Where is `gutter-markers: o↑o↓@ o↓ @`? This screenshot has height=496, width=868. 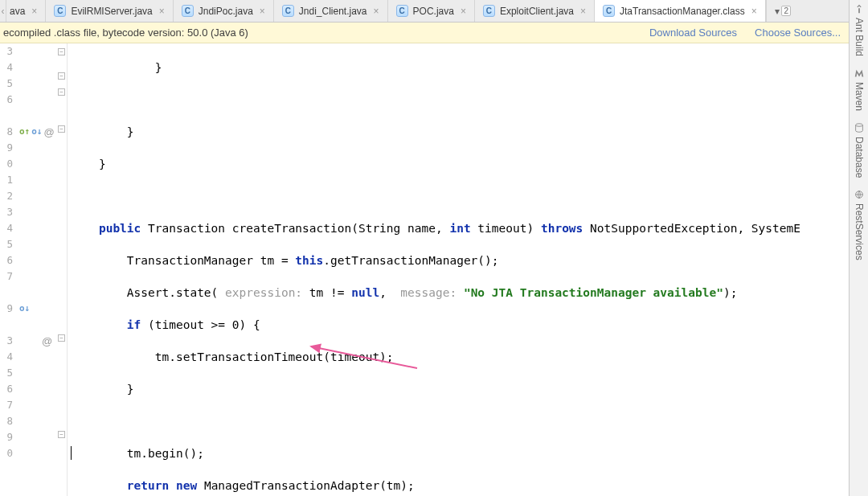
gutter-markers: o↑o↓@ o↓ @ is located at coordinates (36, 270).